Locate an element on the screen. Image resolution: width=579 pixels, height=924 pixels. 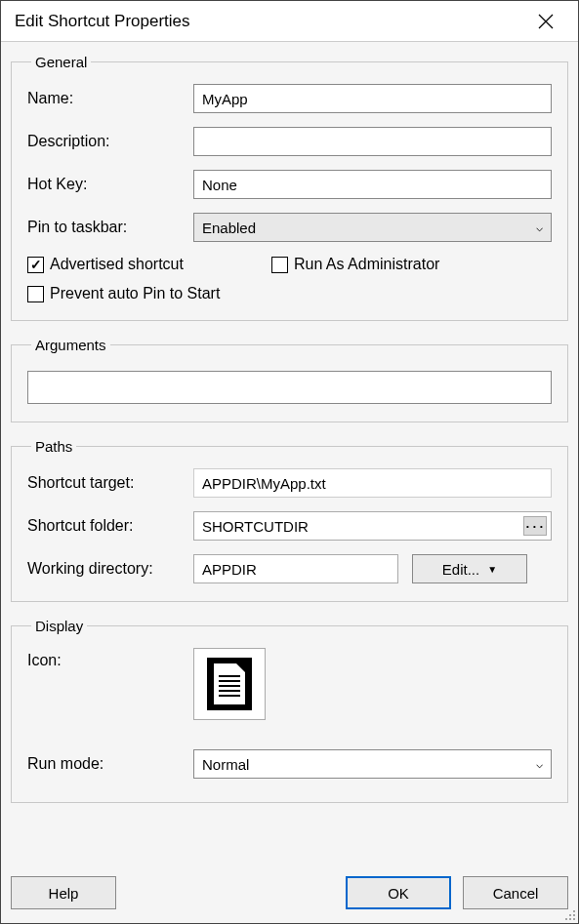
paths-legend: Paths is located at coordinates (54, 447).